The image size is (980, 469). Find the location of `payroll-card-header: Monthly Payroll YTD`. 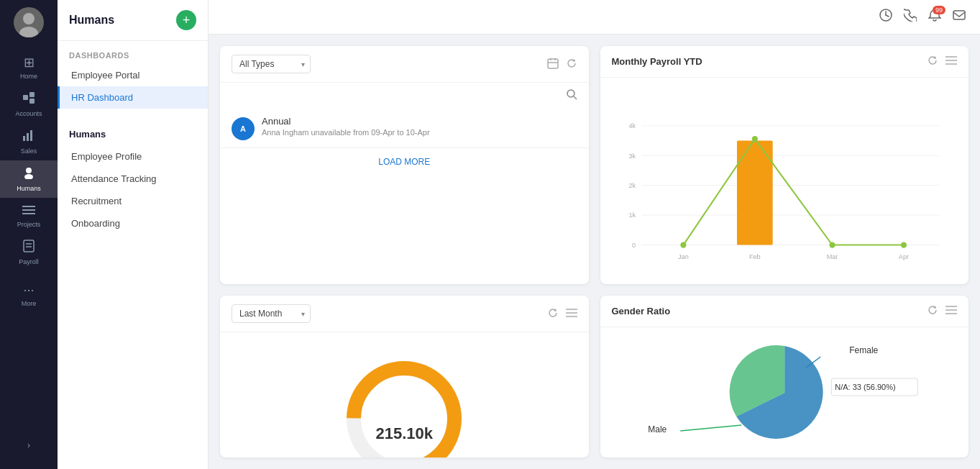

payroll-card-header: Monthly Payroll YTD is located at coordinates (785, 62).